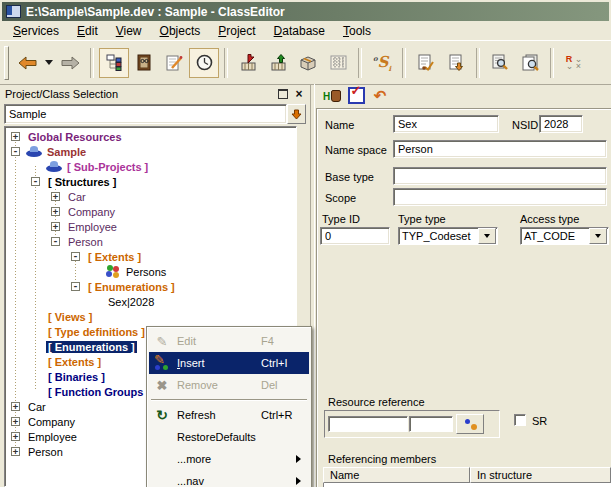 The image size is (611, 487). What do you see at coordinates (299, 94) in the screenshot?
I see `close-panel-button: ×` at bounding box center [299, 94].